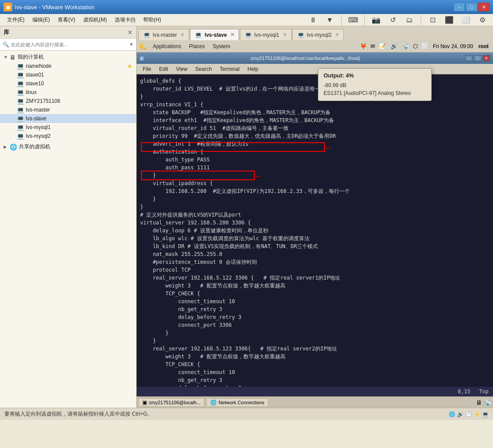 The width and height of the screenshot is (493, 448). I want to click on menu-edit: 编辑(E), so click(41, 20).